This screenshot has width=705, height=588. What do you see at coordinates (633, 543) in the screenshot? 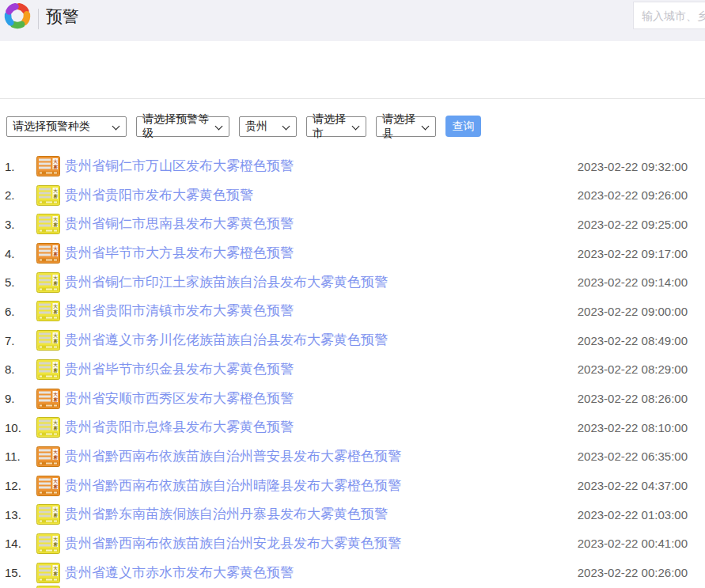
I see `warning-time: 2023-02-22 00:41:00` at bounding box center [633, 543].